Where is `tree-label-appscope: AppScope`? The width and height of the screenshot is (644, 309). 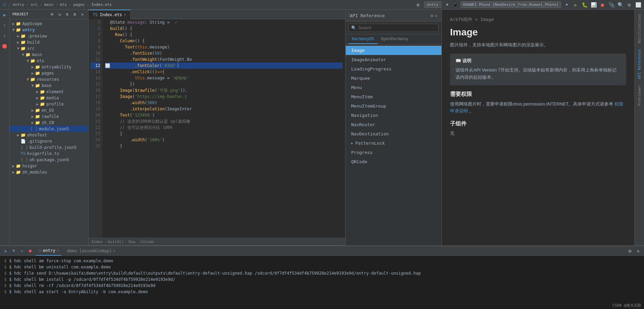
tree-label-appscope: AppScope is located at coordinates (32, 24).